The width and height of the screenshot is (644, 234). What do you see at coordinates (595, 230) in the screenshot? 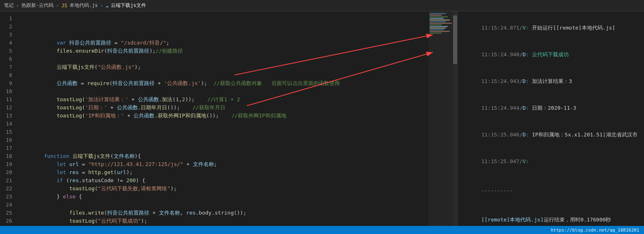
I see `csdn-url: https://blog.csdn.net/qq_18816201` at bounding box center [595, 230].